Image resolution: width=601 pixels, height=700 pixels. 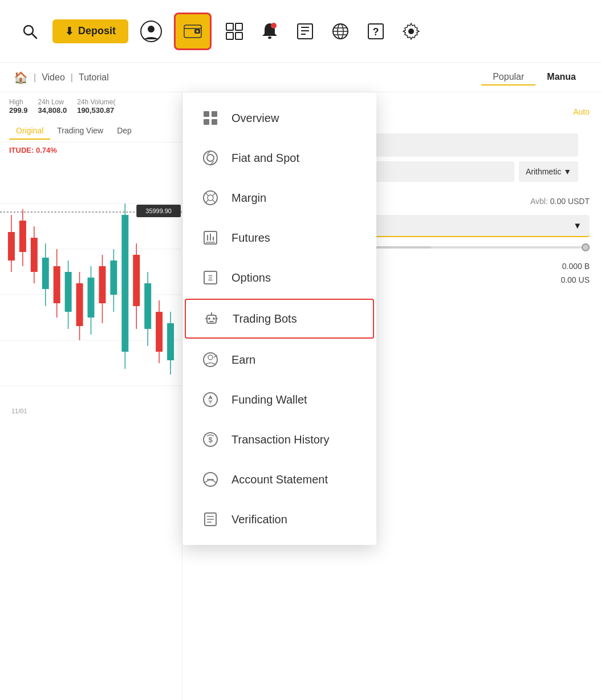 I want to click on menu-item-futures: Futures, so click(x=279, y=238).